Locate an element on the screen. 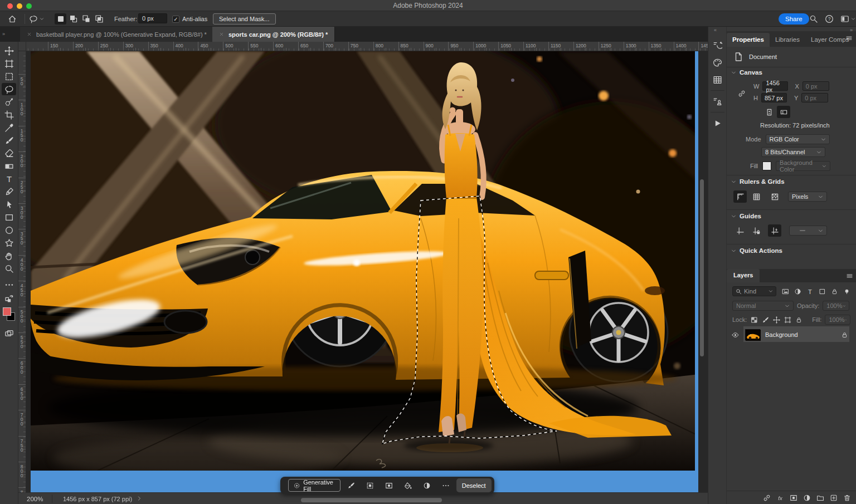  tab-libraries: Libraries is located at coordinates (787, 40).